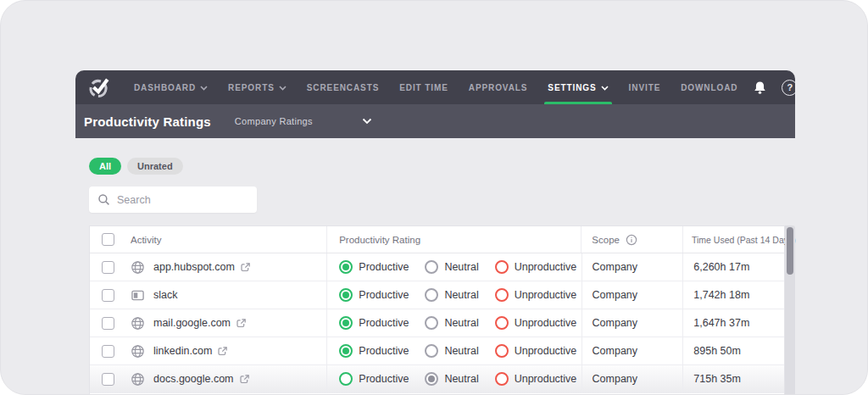 The width and height of the screenshot is (868, 395). I want to click on nav-item-screencasts: SCREENCASTS, so click(342, 87).